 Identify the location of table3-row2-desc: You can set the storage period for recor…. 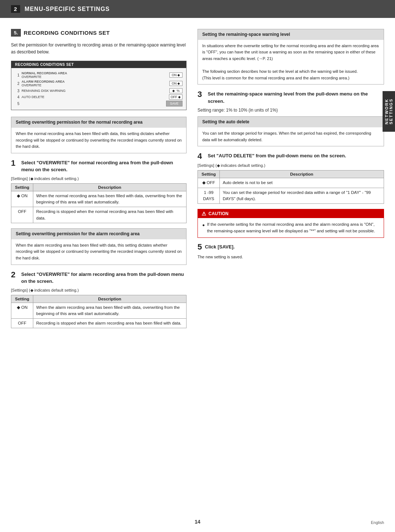
(302, 196).